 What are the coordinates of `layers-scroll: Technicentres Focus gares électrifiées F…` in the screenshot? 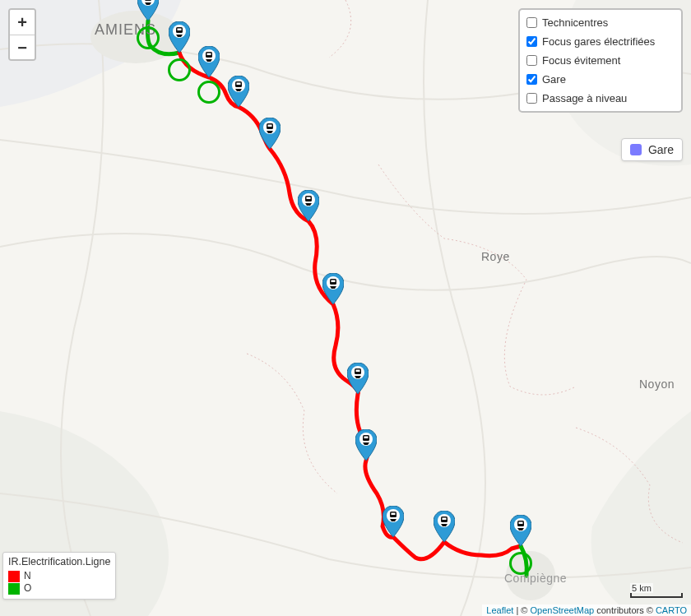 It's located at (603, 61).